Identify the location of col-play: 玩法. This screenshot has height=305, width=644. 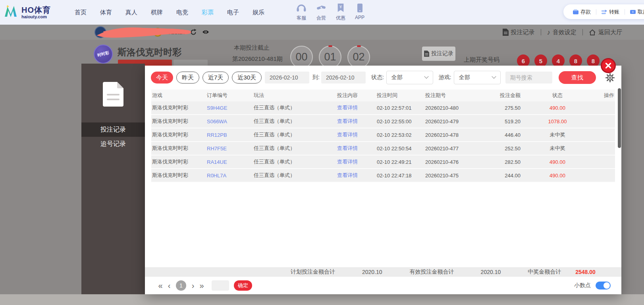
(295, 95).